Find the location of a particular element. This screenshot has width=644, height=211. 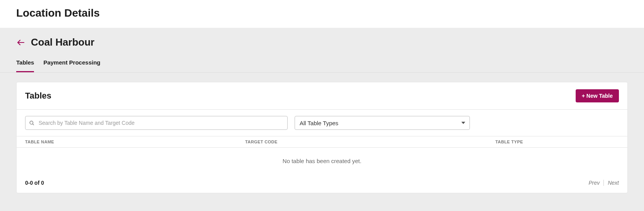

search-icon is located at coordinates (32, 123).